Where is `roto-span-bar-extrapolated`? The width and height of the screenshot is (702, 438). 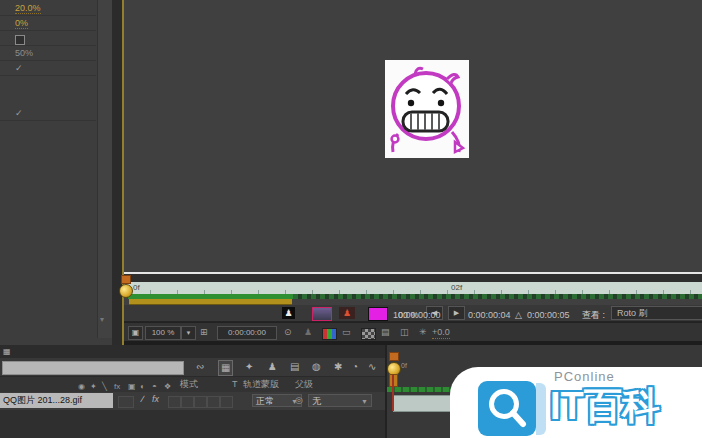
roto-span-bar-extrapolated is located at coordinates (498, 296).